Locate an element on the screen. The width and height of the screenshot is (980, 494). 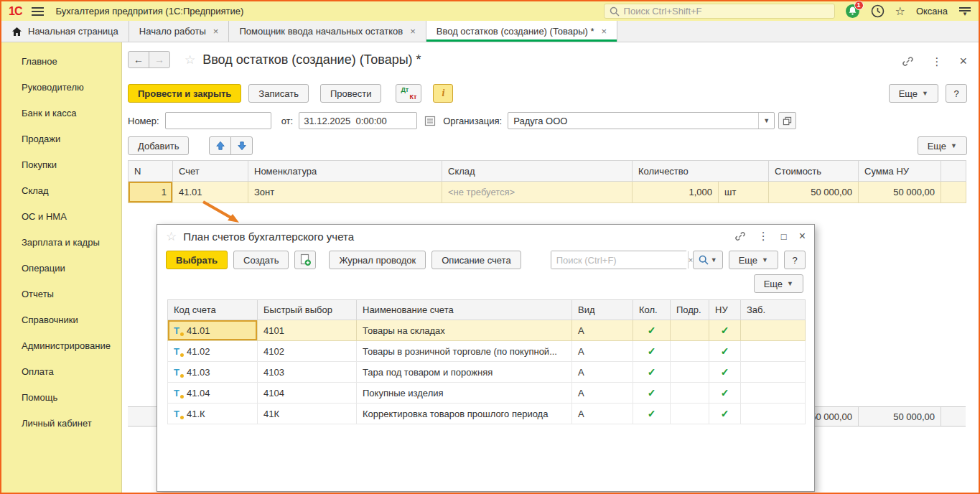
cell-n: 1 is located at coordinates (151, 192).